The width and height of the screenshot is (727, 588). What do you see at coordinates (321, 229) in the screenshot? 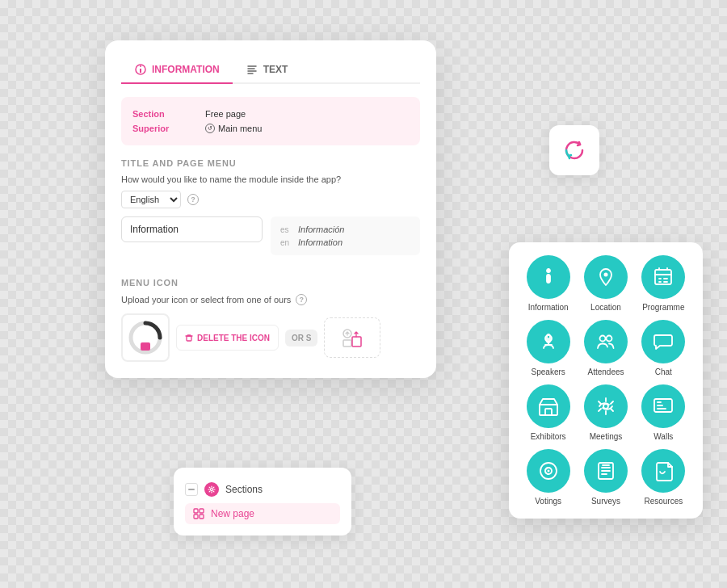
I see `translation-text-es: Información` at bounding box center [321, 229].